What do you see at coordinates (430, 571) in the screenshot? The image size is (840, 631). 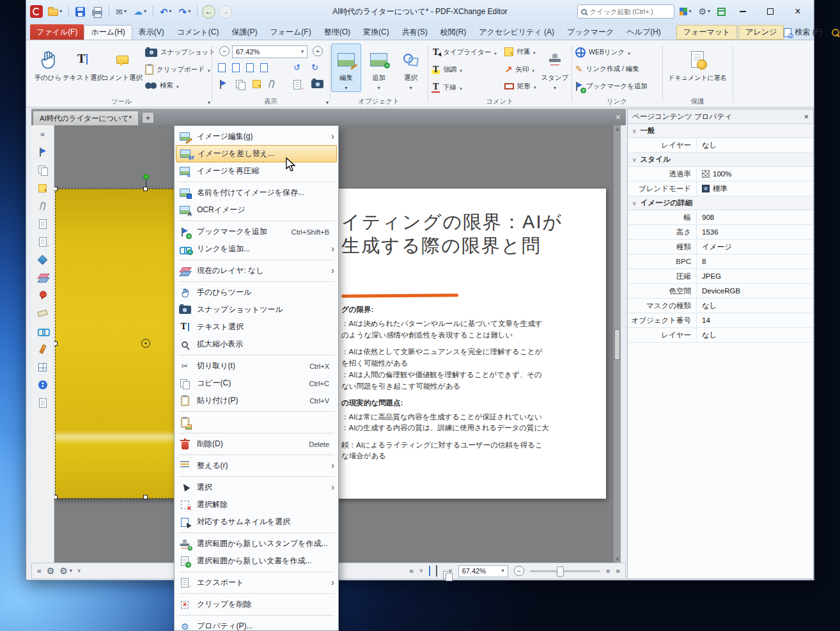 I see `page-layout-button` at bounding box center [430, 571].